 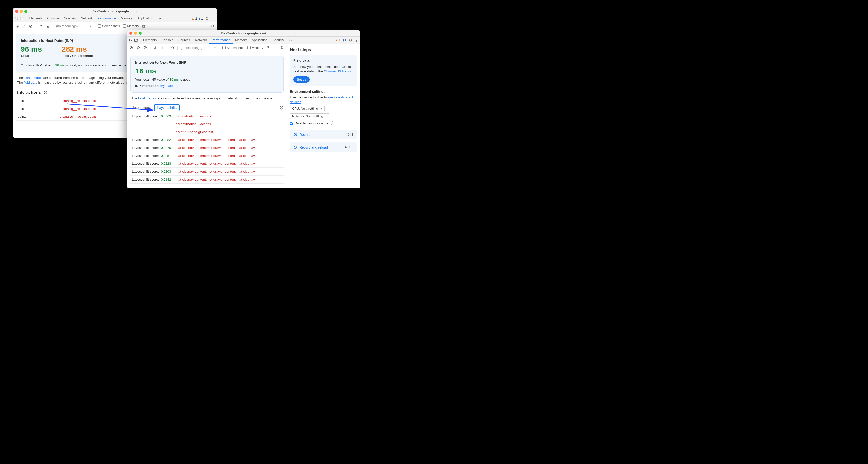 What do you see at coordinates (207, 156) in the screenshot?
I see `table-row: Layout shift score: 0.0251 mat-sidenav-c…` at bounding box center [207, 156].